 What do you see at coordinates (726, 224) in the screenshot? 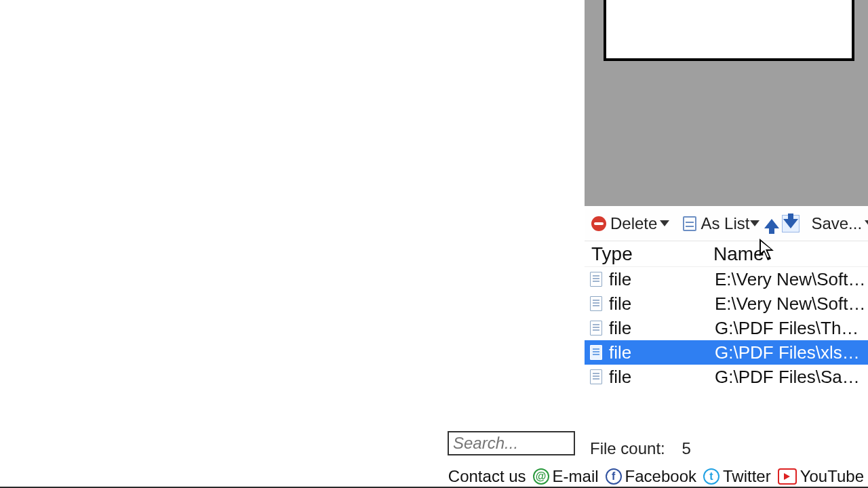
I see `file-list-toolbar: Delete As List Save... Load.` at bounding box center [726, 224].